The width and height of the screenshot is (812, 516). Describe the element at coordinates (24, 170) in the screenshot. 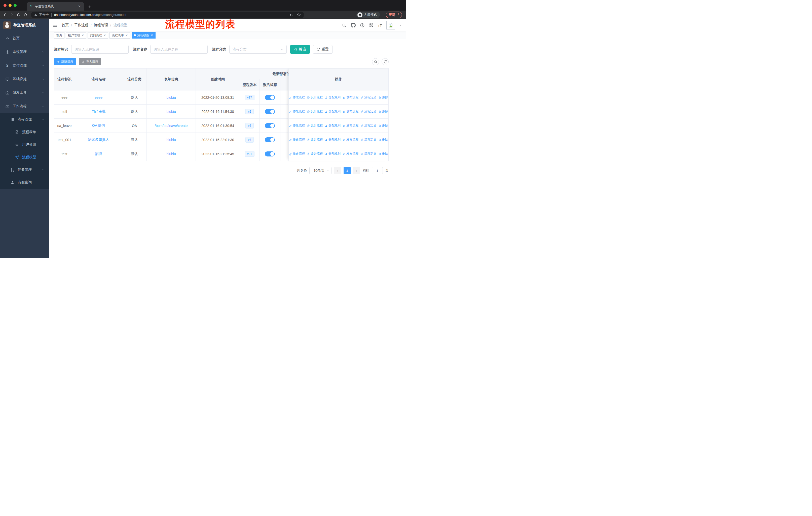

I see `sidebar-item-任务管理: 任务管理` at that location.